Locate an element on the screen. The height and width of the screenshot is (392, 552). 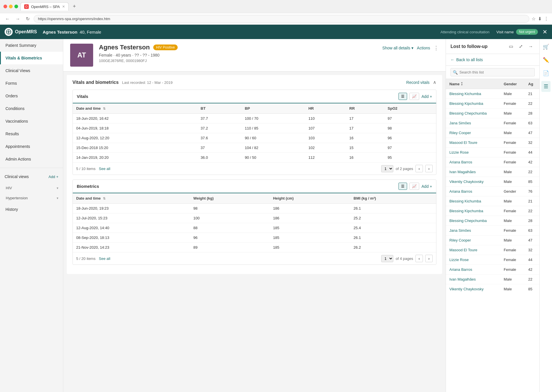
list-item: Ariana Barros Gender 76 is located at coordinates (493, 192).